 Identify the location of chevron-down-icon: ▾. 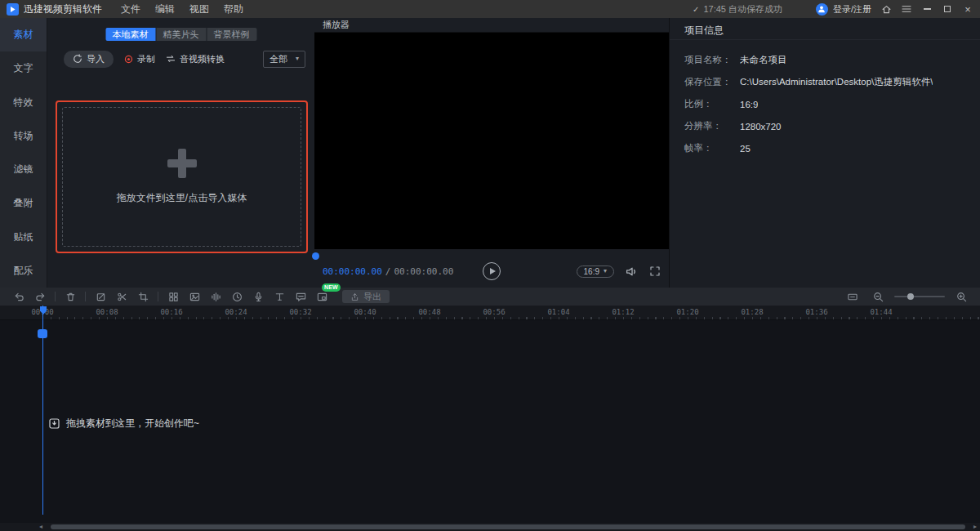
(297, 59).